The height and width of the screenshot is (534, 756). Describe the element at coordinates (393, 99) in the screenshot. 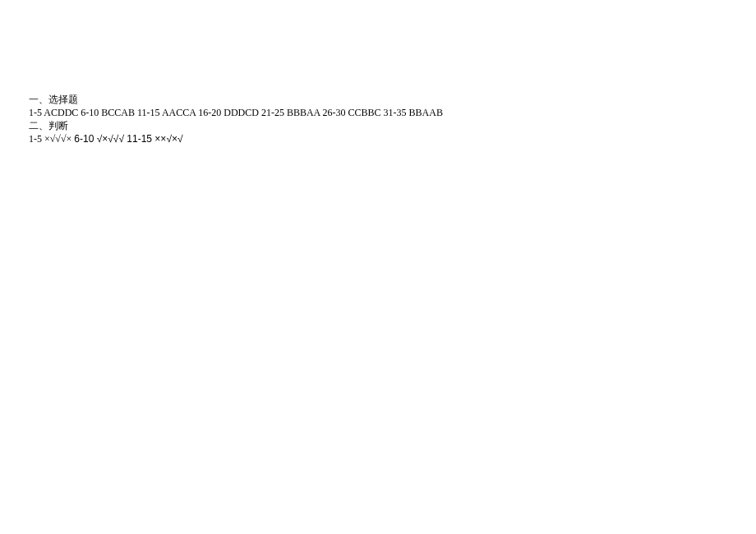

I see `section-heading-choice: 一、选择题` at that location.